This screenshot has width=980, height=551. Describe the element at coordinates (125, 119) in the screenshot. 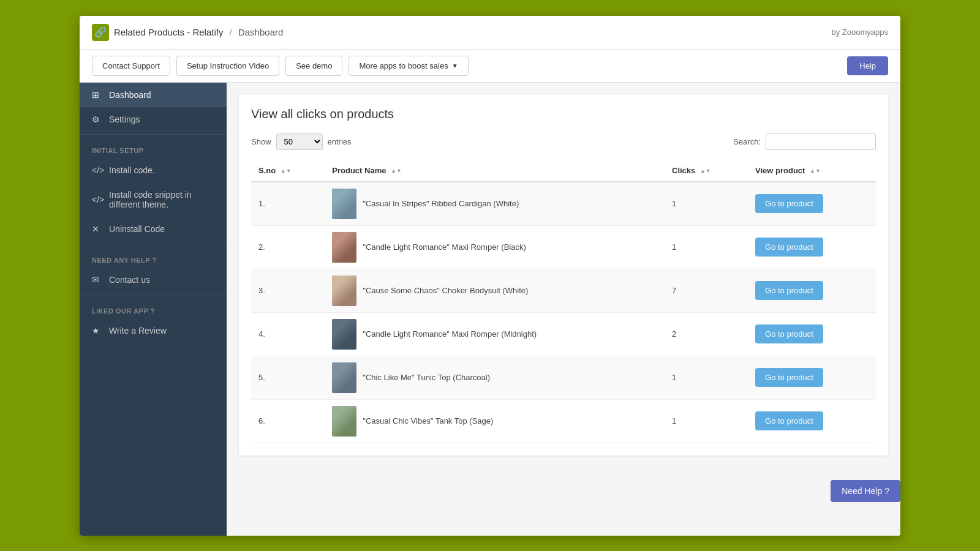

I see `sidebar-settings-label: Settings` at that location.